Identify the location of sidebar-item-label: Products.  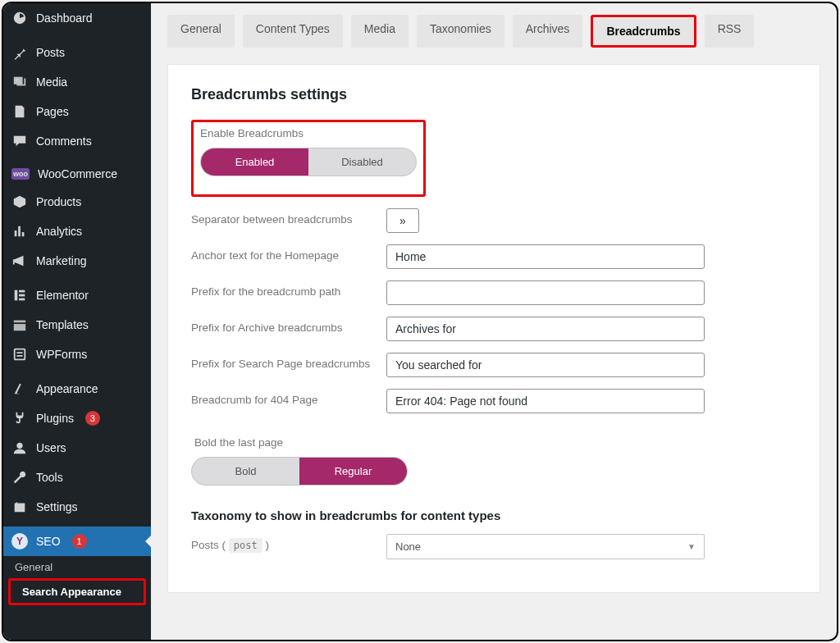
(59, 202).